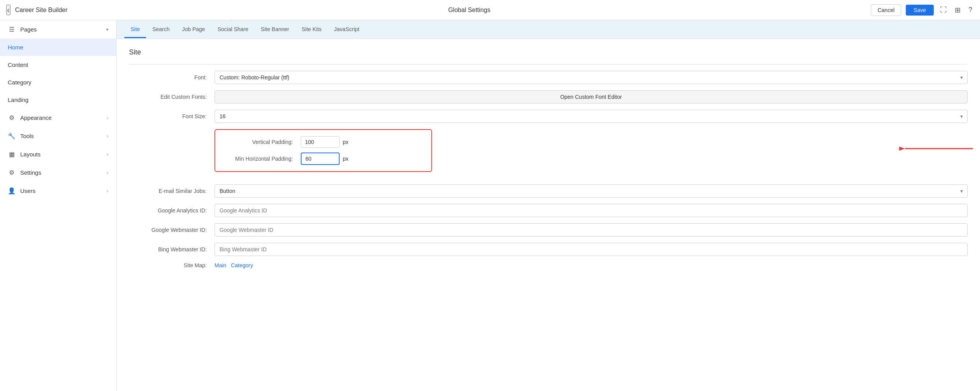  What do you see at coordinates (58, 205) in the screenshot?
I see `sidebar: ☰ Pages ▾ Home Content Category La` at bounding box center [58, 205].